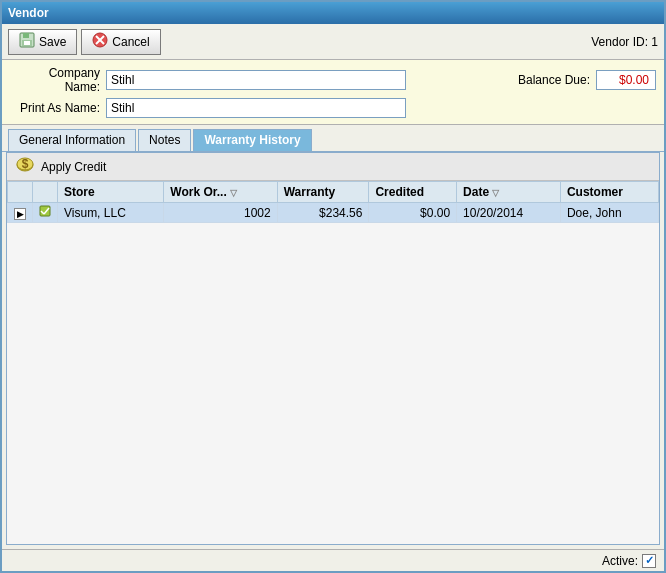 The height and width of the screenshot is (573, 666). What do you see at coordinates (323, 192) in the screenshot?
I see `col-warranty: Warranty` at bounding box center [323, 192].